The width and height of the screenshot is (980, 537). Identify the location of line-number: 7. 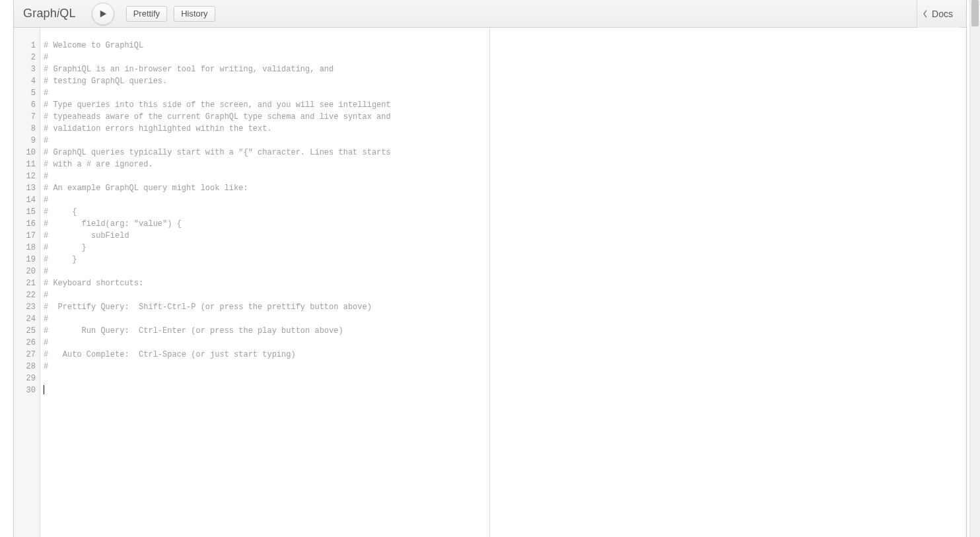
(26, 117).